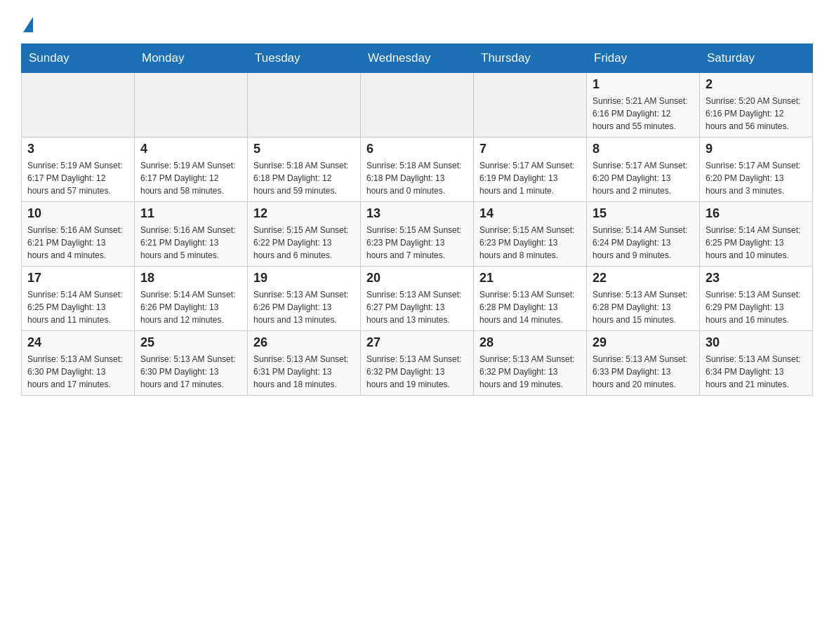 This screenshot has height=644, width=834. What do you see at coordinates (417, 278) in the screenshot?
I see `day-number: 20` at bounding box center [417, 278].